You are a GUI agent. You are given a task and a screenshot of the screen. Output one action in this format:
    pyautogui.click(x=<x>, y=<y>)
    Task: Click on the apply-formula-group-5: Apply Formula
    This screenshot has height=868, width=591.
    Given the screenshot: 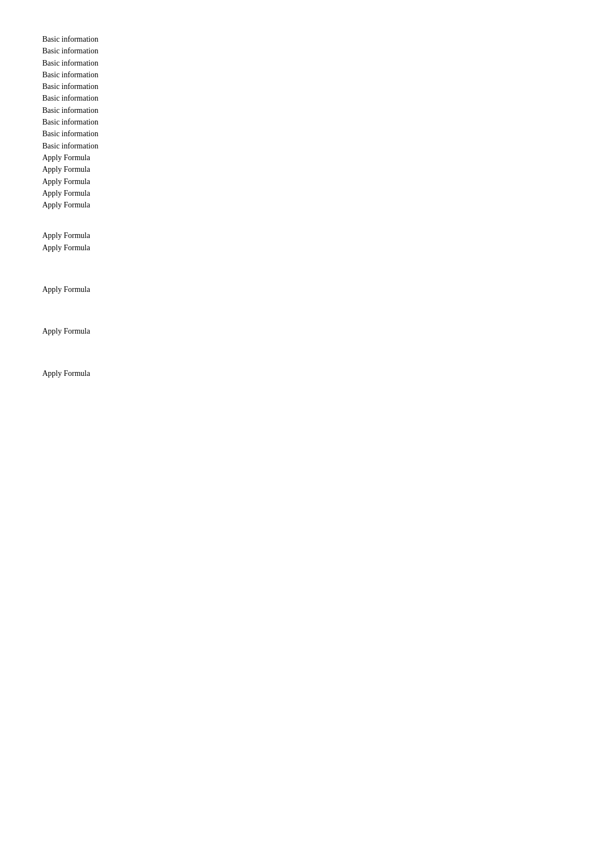 What is the action you would take?
    pyautogui.click(x=317, y=374)
    